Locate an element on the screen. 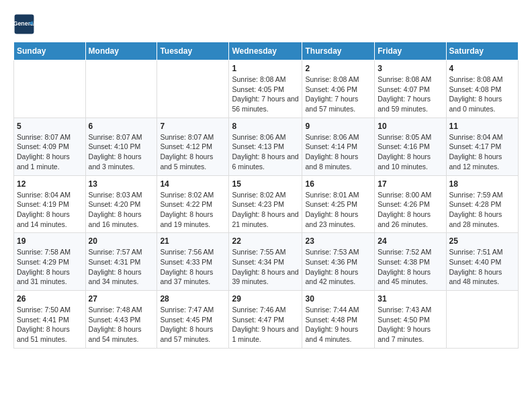 The width and height of the screenshot is (532, 411). header-day-friday: Friday is located at coordinates (410, 51).